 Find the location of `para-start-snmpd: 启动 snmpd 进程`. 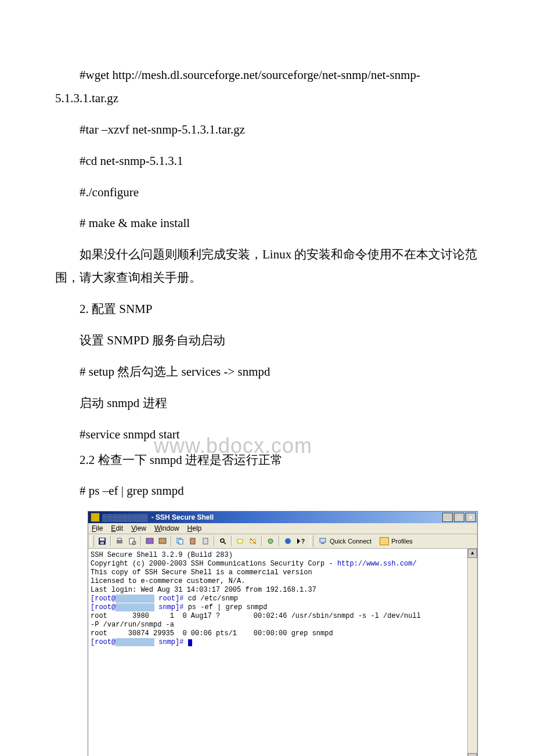

para-start-snmpd: 启动 snmpd 进程 is located at coordinates (267, 404).